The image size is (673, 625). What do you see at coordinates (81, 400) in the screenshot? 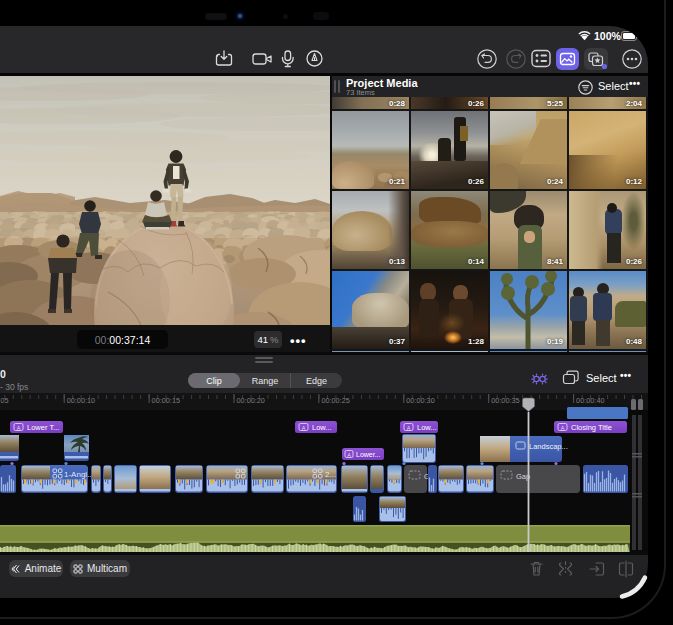
I see `svg-text: 00:00:10` at bounding box center [81, 400].